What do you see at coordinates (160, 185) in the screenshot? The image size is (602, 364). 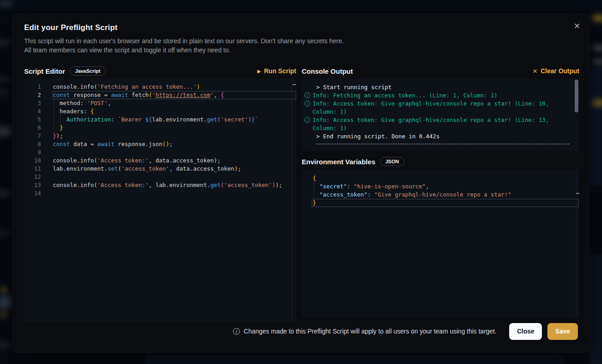 I see `code-line: 13console.info('Access token:', lab.envi…` at bounding box center [160, 185].